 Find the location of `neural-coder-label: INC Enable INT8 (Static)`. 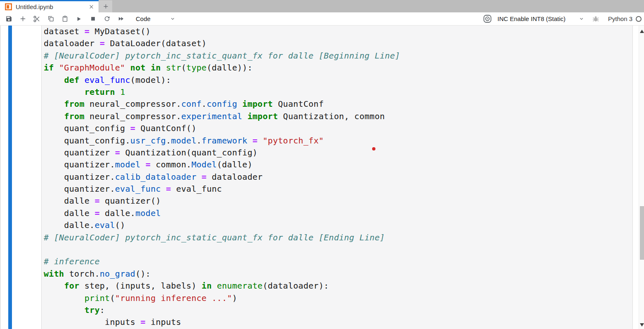

neural-coder-label: INC Enable INT8 (Static) is located at coordinates (531, 19).